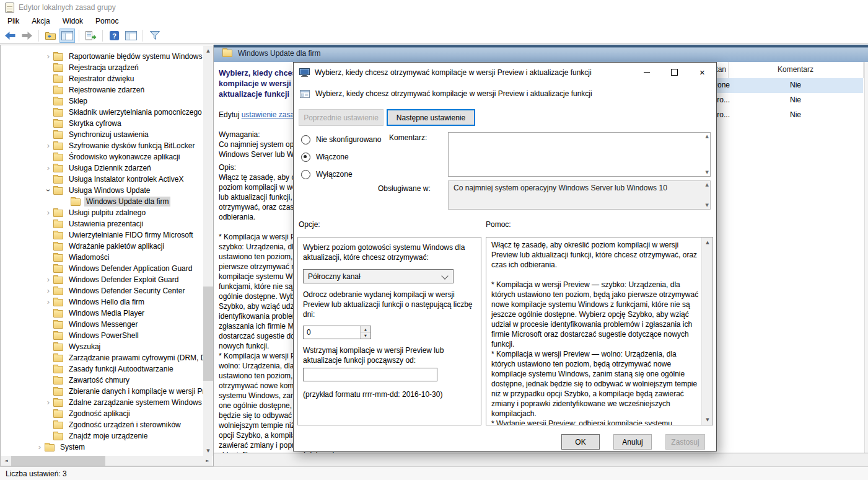  Describe the element at coordinates (90, 36) in the screenshot. I see `export-list-icon` at that location.